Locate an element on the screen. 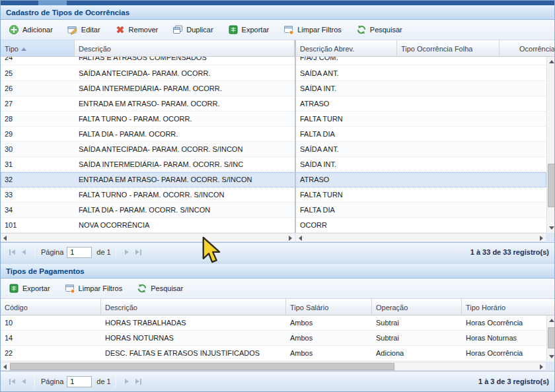  table-row: 10HORAS TRABALHADASAmbosSubtraiHoras Oco… is located at coordinates (274, 323).